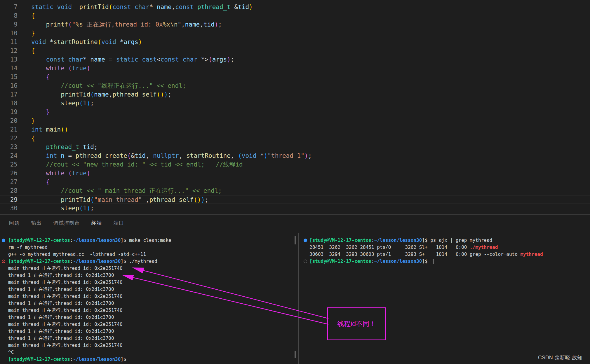 This screenshot has width=590, height=364. Describe the element at coordinates (36, 223) in the screenshot. I see `panel-tab-output: 输出` at that location.